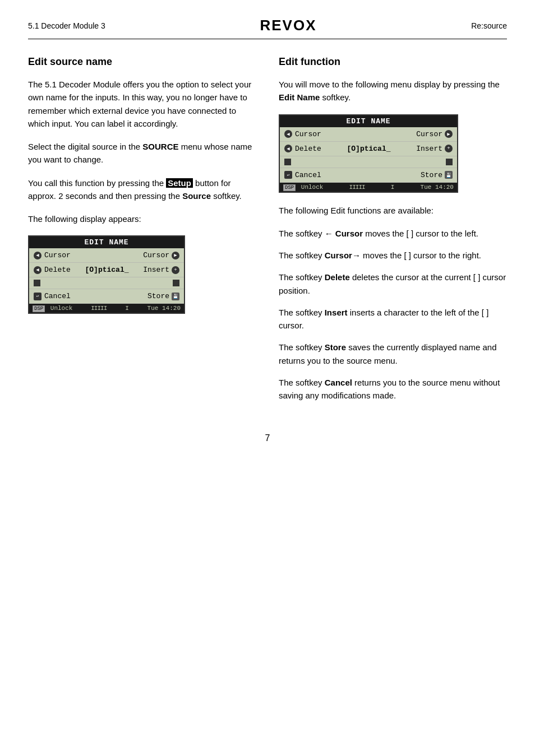 Image resolution: width=535 pixels, height=756 pixels. Describe the element at coordinates (99, 308) in the screenshot. I see `lcd-bottom-center-left: IIIII` at that location.